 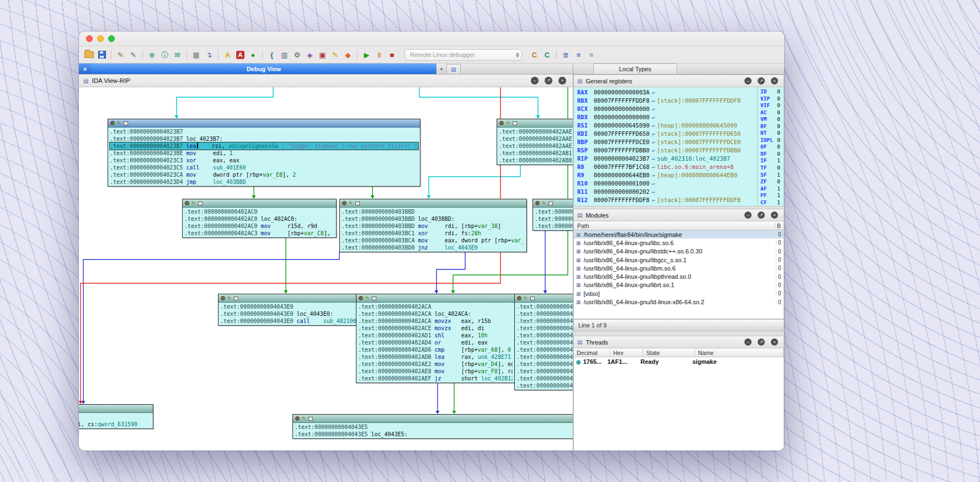 I want to click on register-row: RSI0000000000645090↵[heap]:0000000000645…, so click(x=667, y=126).